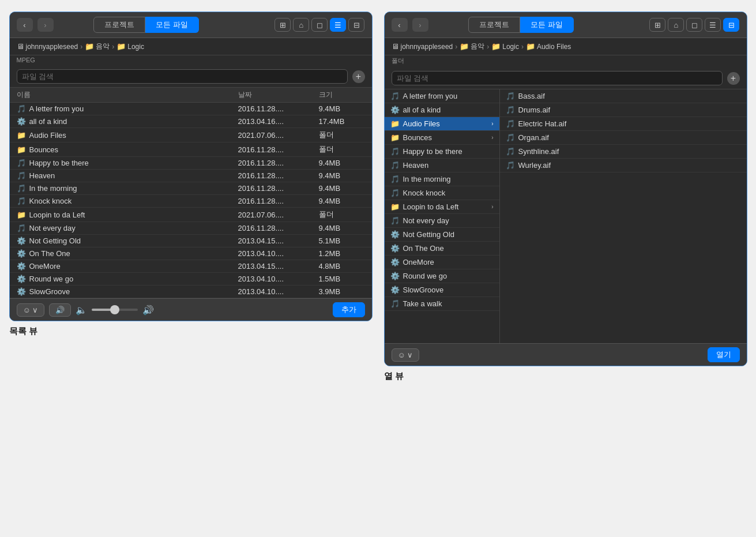 The image size is (756, 537). What do you see at coordinates (566, 47) in the screenshot?
I see `col-breadcrumb-bar: 🖥 johnnyappleseed › 📁 음악 › 📁 Logic ›` at bounding box center [566, 47].